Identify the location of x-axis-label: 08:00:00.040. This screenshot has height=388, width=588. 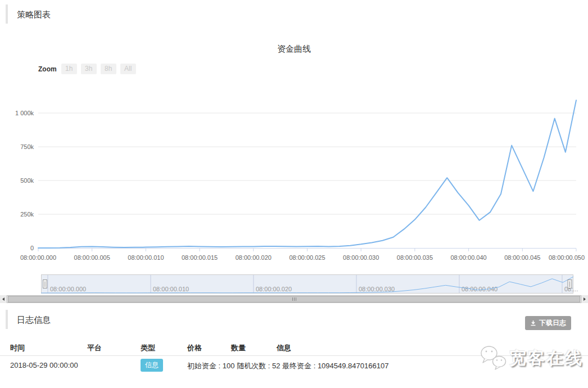
(468, 258).